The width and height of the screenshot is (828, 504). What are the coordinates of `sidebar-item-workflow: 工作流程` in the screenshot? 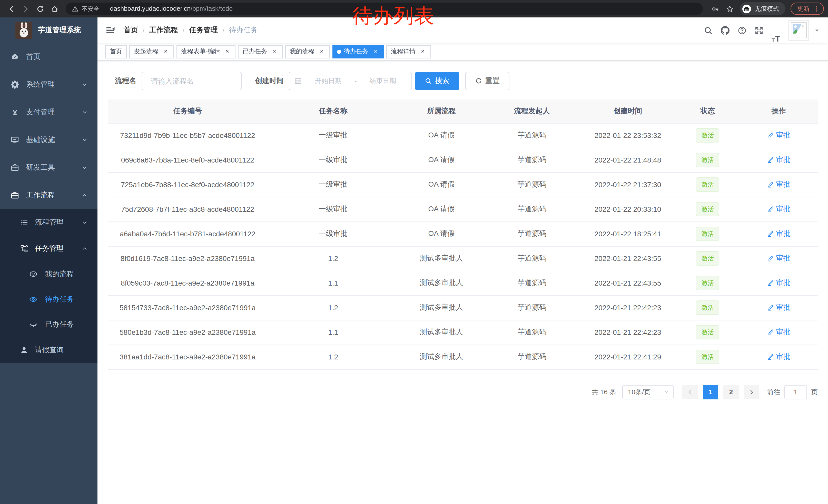 It's located at (49, 195).